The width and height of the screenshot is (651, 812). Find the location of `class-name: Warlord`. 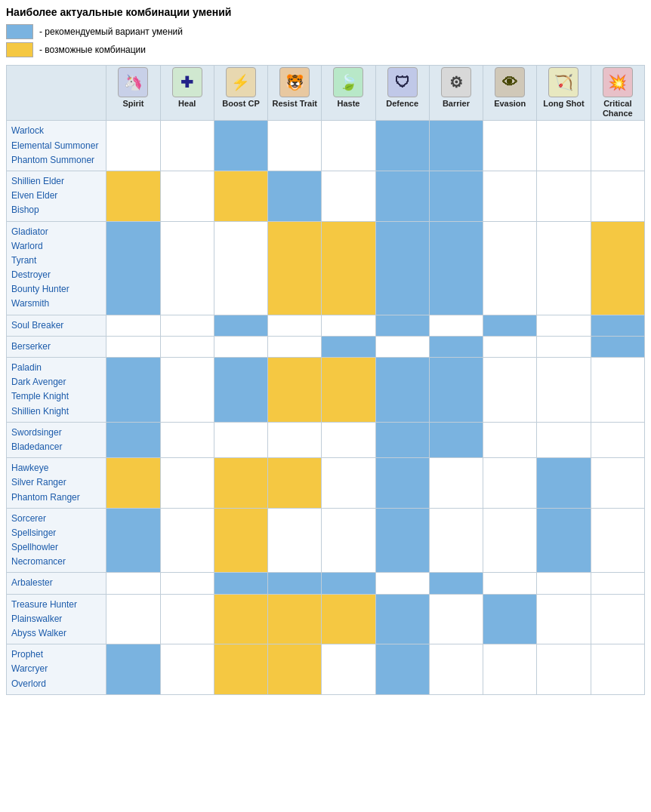

class-name: Warlord is located at coordinates (56, 246).